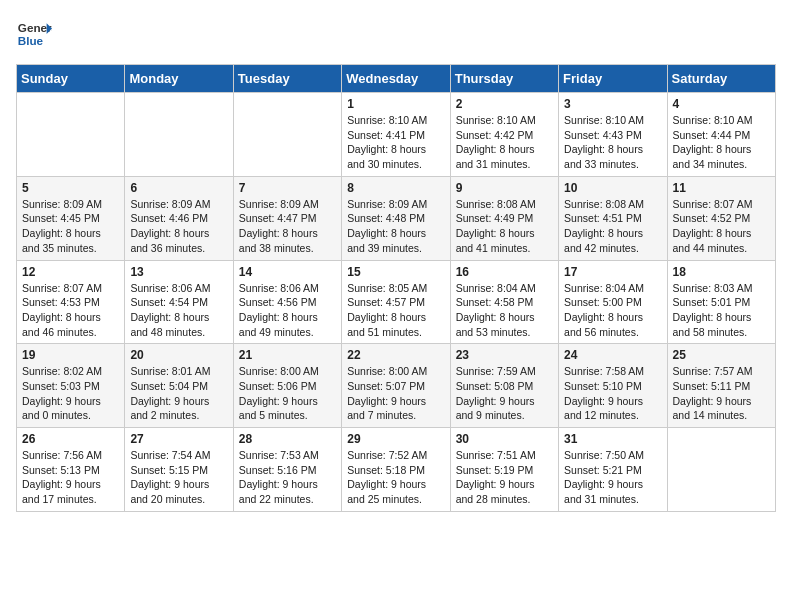  What do you see at coordinates (396, 226) in the screenshot?
I see `day-info: Sunrise: 8:09 AMSunset: 4:48 PMDaylight:…` at bounding box center [396, 226].